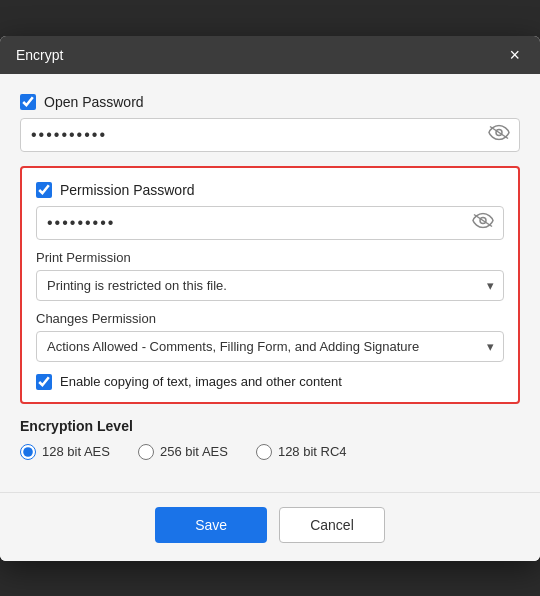 The height and width of the screenshot is (596, 540). What do you see at coordinates (270, 452) in the screenshot?
I see `encryption-radio-group: 128 bit AES 256 bit AES 128 bit RC4` at bounding box center [270, 452].